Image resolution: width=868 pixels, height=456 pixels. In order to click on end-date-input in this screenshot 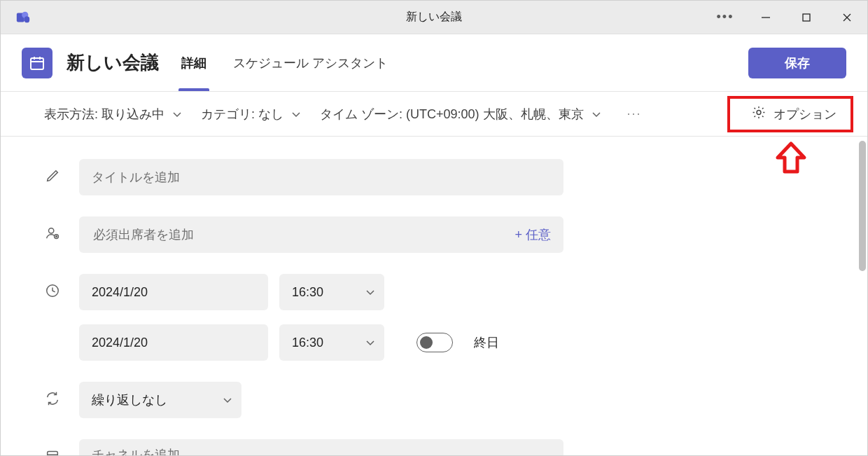, I will do `click(174, 343)`.